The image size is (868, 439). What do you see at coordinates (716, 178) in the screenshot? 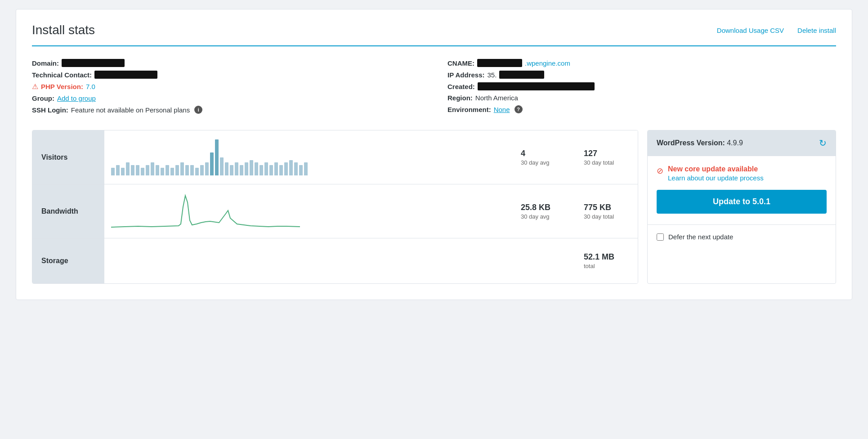
I see `learn-update-link: Learn about our update process` at bounding box center [716, 178].